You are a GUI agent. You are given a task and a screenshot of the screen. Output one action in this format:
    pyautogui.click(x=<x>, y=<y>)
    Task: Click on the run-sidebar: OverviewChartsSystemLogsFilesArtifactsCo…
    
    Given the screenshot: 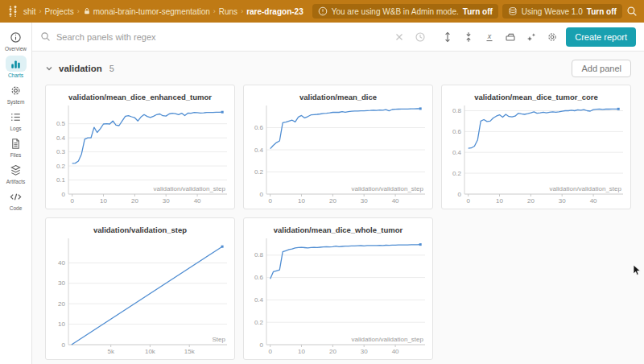 What is the action you would take?
    pyautogui.click(x=16, y=193)
    